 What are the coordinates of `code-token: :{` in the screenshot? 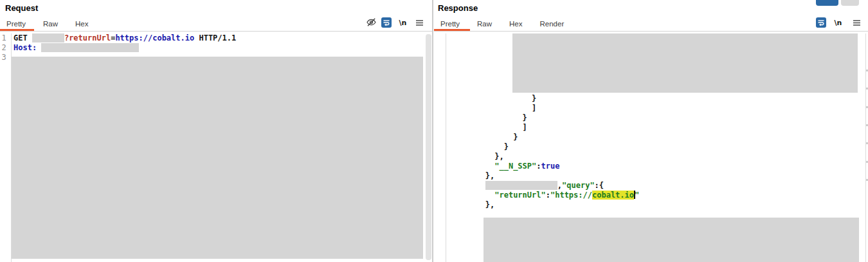 It's located at (599, 185).